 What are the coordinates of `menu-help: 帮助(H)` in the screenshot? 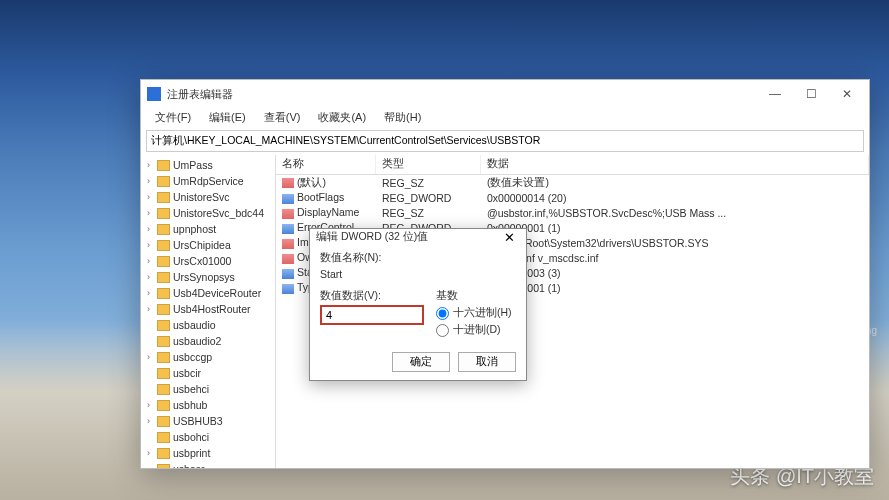 It's located at (402, 118).